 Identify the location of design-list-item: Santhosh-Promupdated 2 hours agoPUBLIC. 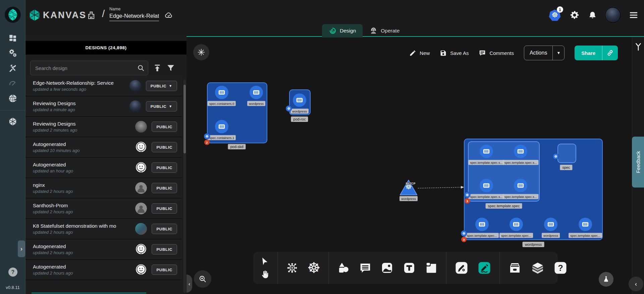
(104, 209).